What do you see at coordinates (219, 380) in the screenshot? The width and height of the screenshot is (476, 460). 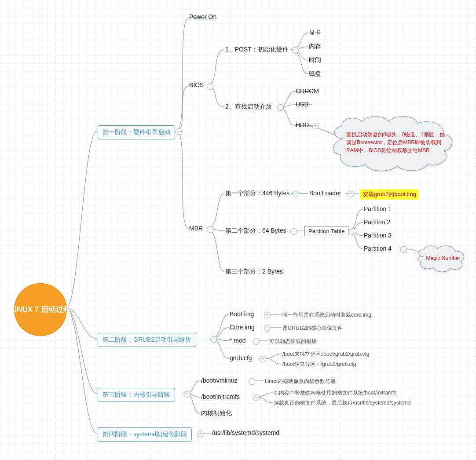 I see `node-vmlinuz: /boot/vmlinuz` at bounding box center [219, 380].